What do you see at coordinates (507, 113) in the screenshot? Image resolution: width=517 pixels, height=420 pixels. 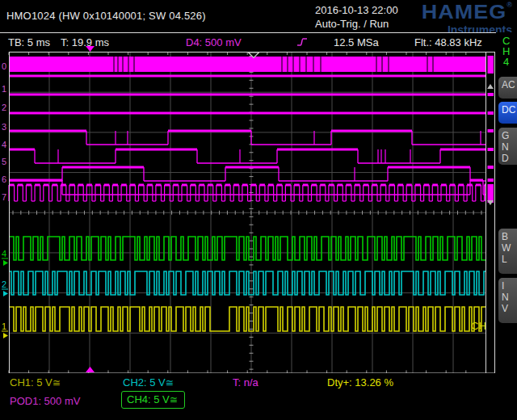 I see `coupling-dc-button: DC` at bounding box center [507, 113].